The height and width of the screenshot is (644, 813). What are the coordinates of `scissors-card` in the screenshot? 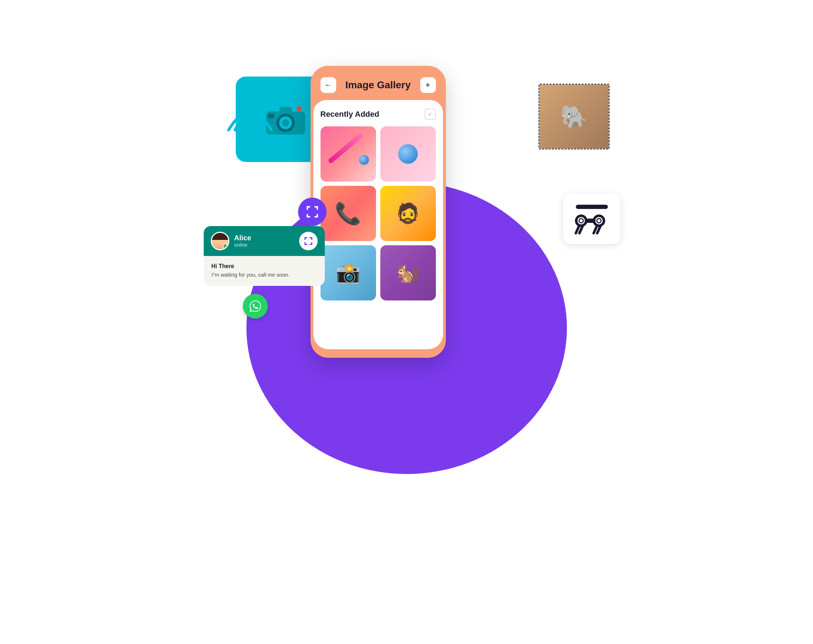 It's located at (592, 219).